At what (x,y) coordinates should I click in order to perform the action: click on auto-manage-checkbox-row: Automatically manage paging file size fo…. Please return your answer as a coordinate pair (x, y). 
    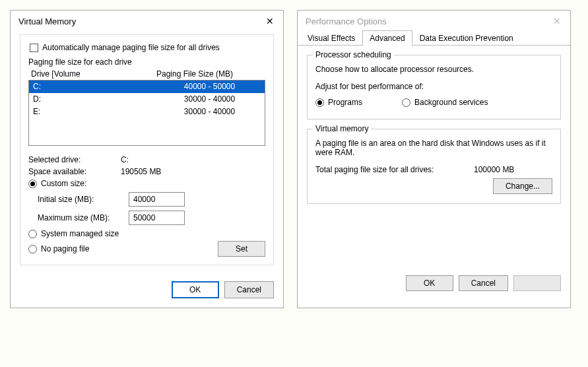
    Looking at the image, I should click on (148, 48).